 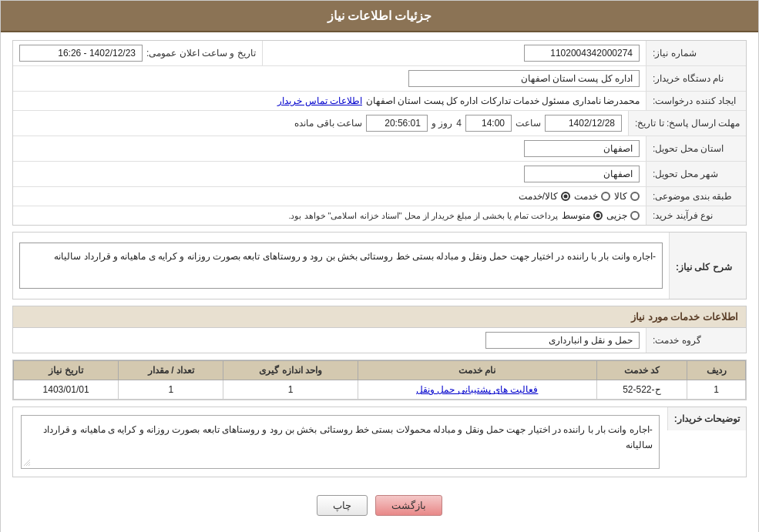 What do you see at coordinates (81, 53) in the screenshot?
I see `announce-date-box: 1402/12/23 - 16:26` at bounding box center [81, 53].